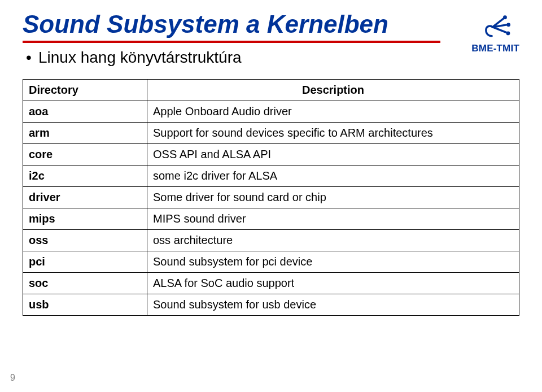  I want to click on title-underline, so click(231, 42).